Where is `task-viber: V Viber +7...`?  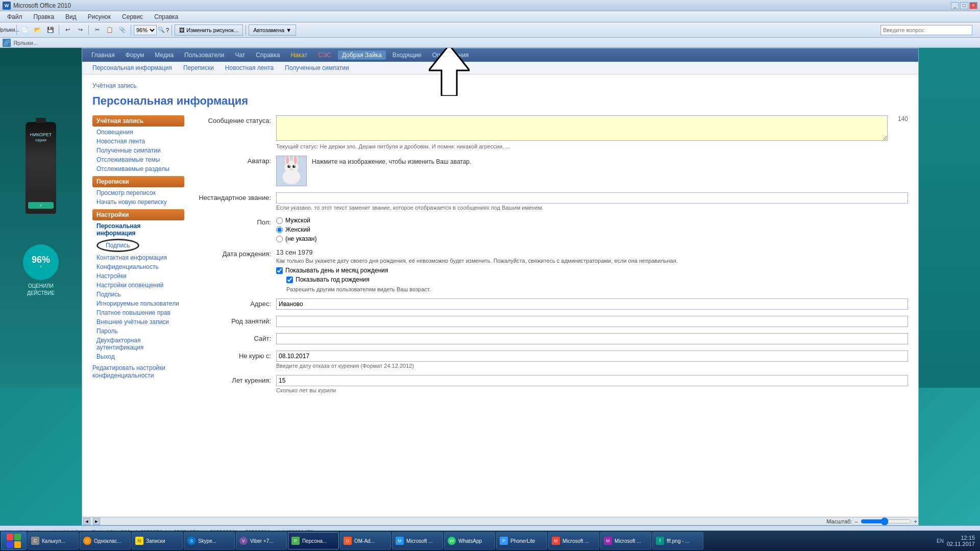 task-viber: V Viber +7... is located at coordinates (261, 541).